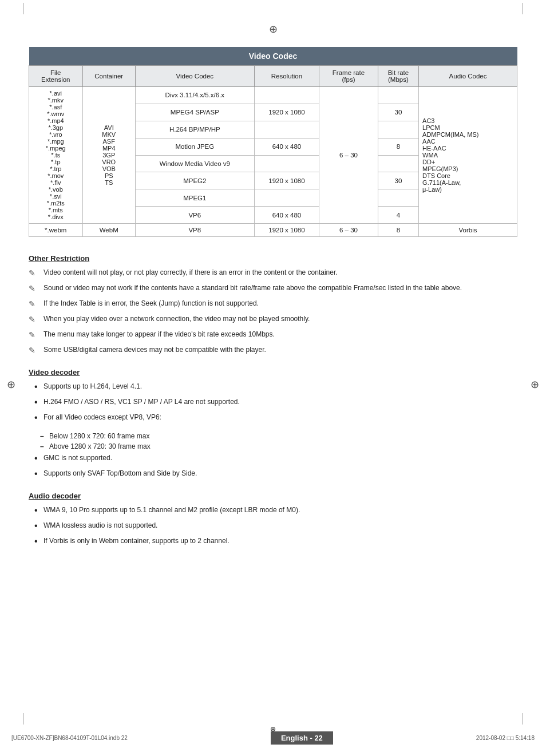 This screenshot has width=546, height=756. I want to click on table-row-webm: *.webm WebM VP8 1920 x 1080 6 – 30 8 Vor…, so click(274, 230).